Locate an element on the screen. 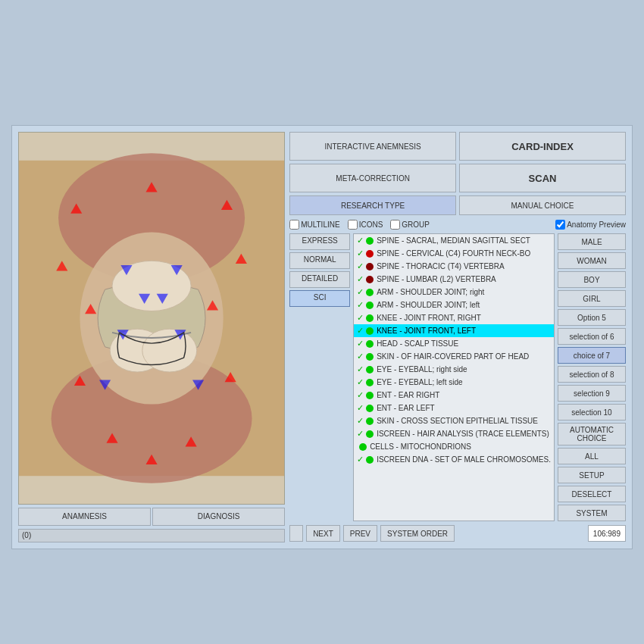 Image resolution: width=644 pixels, height=644 pixels. side-option-btn: GIRL is located at coordinates (592, 299).